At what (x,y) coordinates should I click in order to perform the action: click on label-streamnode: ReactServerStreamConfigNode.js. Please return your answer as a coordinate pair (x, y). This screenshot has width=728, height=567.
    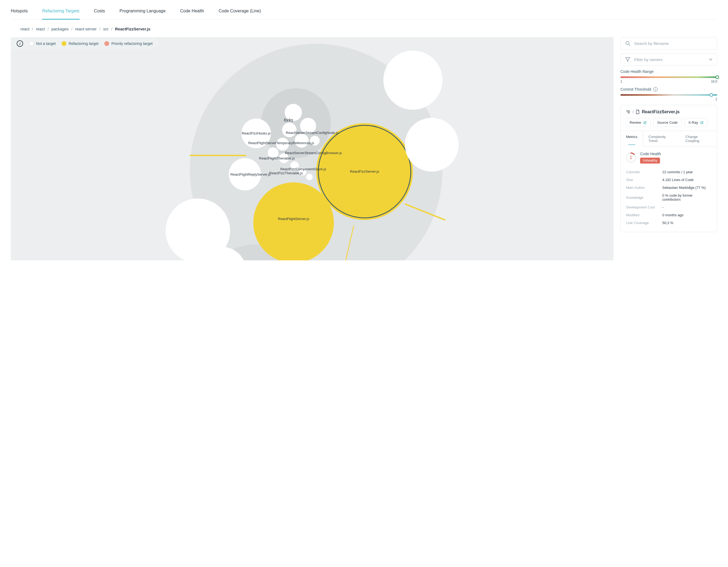
    Looking at the image, I should click on (312, 133).